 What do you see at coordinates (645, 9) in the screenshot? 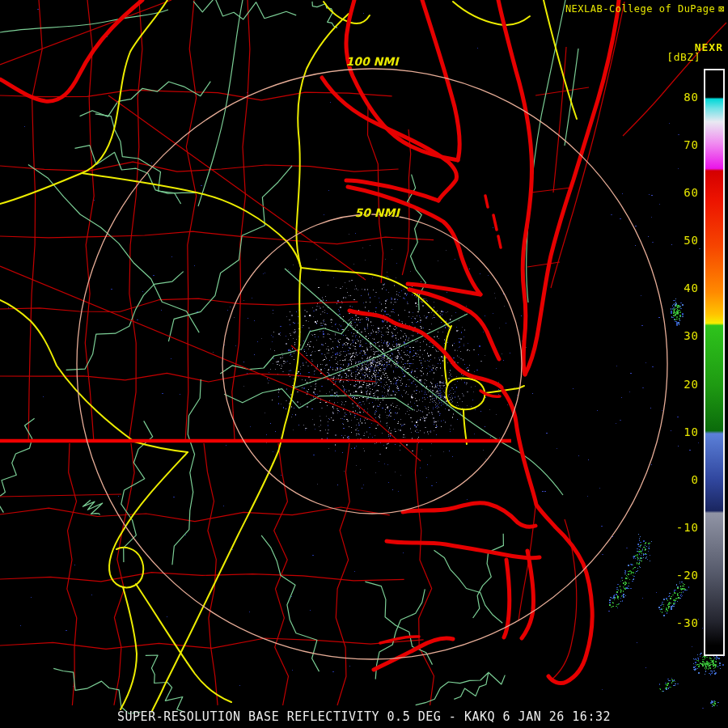
I see `title-bar: NEXLAB-College of DuPage⊠` at bounding box center [645, 9].